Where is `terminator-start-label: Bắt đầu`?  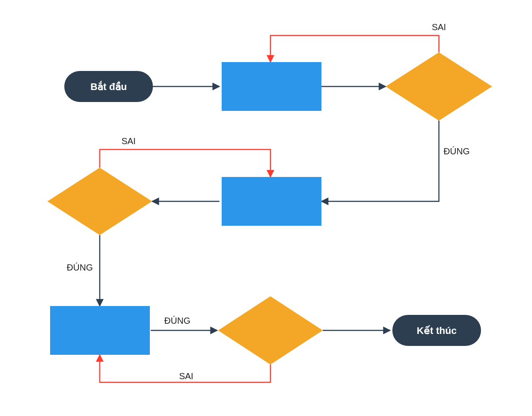 terminator-start-label: Bắt đầu is located at coordinates (109, 86).